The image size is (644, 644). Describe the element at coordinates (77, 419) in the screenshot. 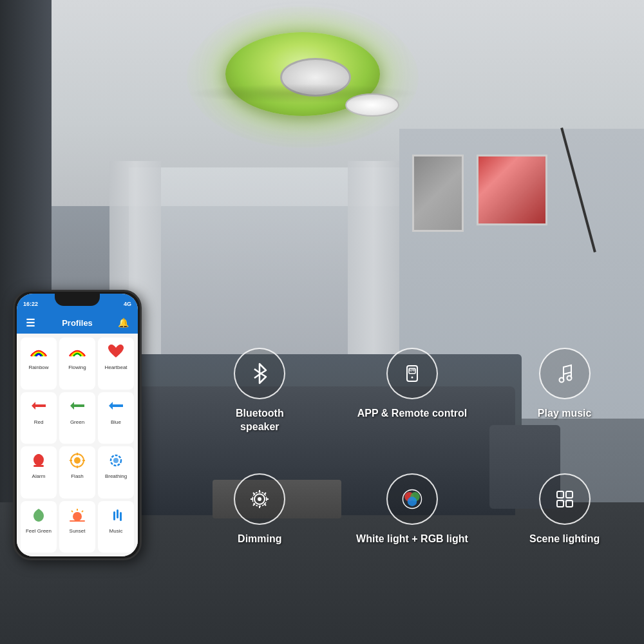

I see `profile-green: Green` at that location.